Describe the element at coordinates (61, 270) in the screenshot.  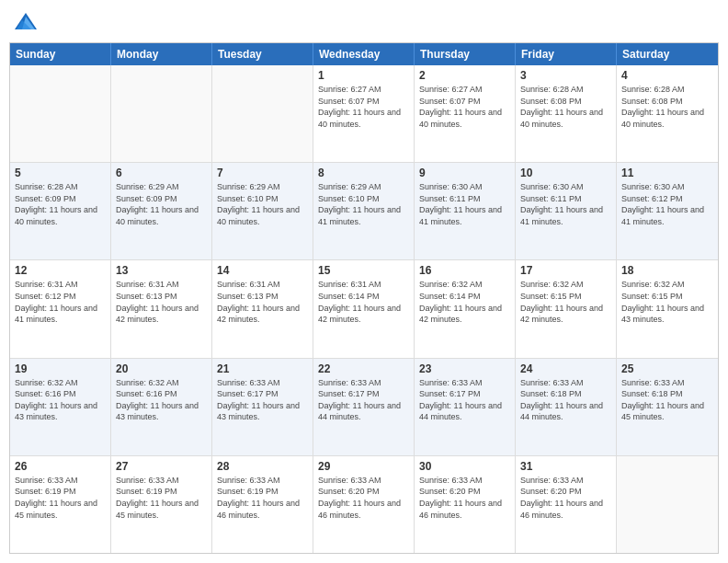
I see `day-number: 12` at that location.